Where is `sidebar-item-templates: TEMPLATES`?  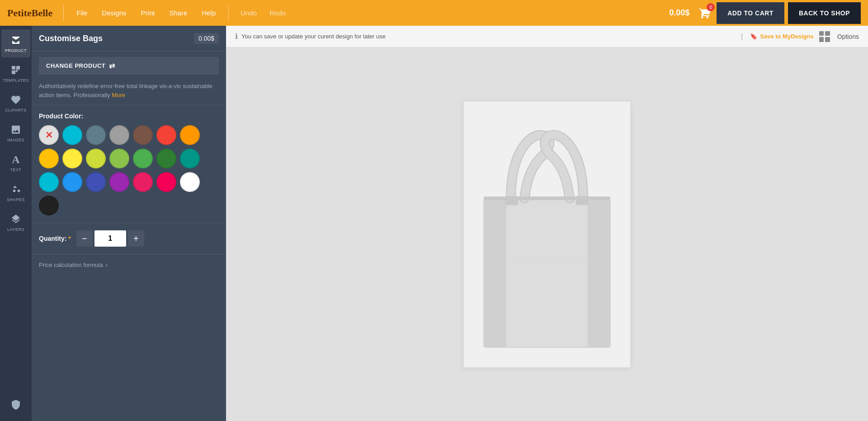
sidebar-item-templates: TEMPLATES is located at coordinates (16, 73).